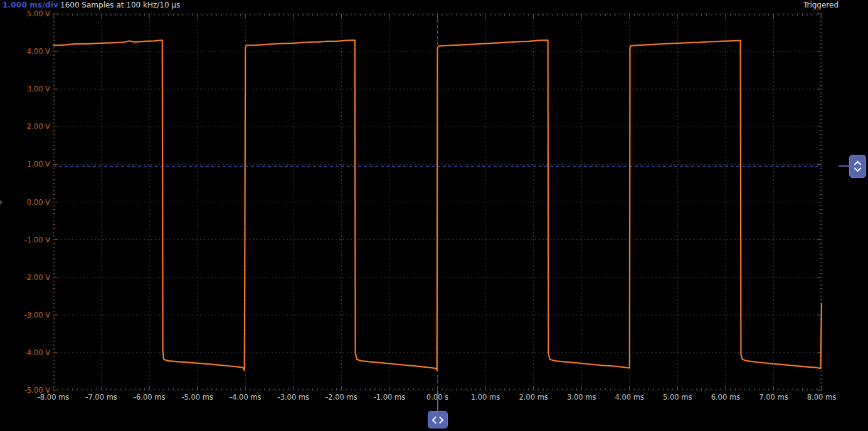  What do you see at coordinates (198, 397) in the screenshot?
I see `x-axis-label: -5.00 ms` at bounding box center [198, 397].